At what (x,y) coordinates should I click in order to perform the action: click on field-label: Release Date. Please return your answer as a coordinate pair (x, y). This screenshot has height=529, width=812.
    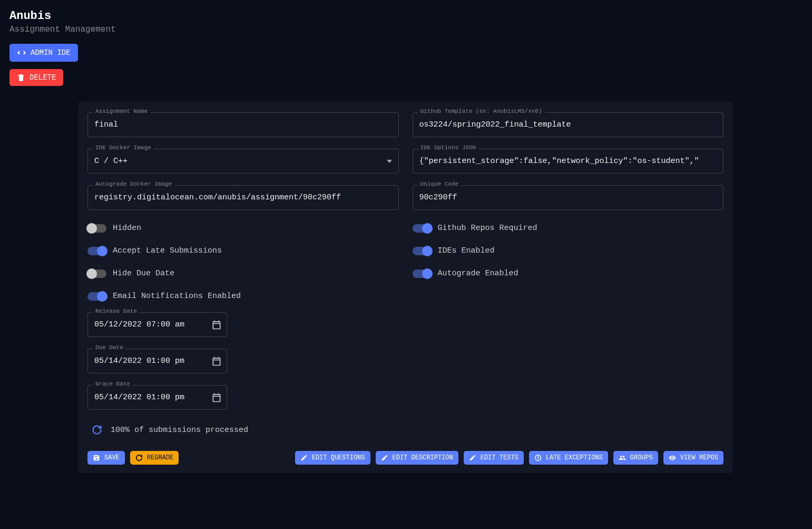
    Looking at the image, I should click on (116, 311).